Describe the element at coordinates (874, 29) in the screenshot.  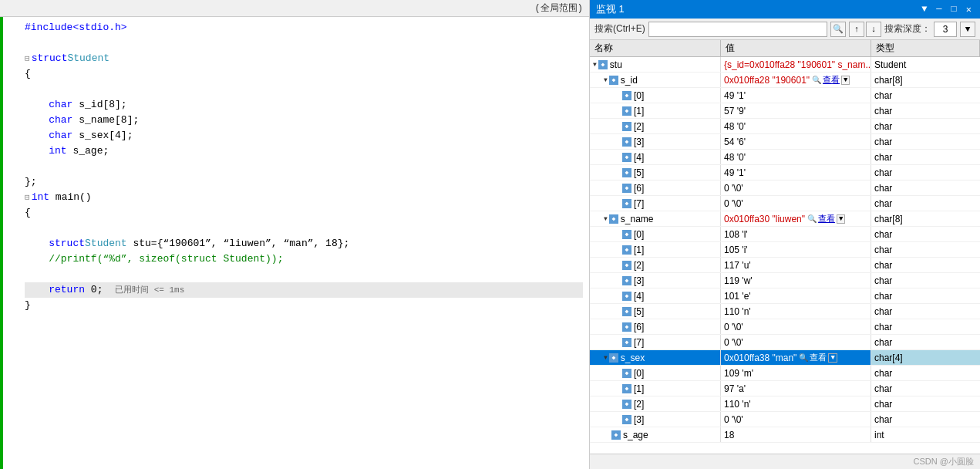
I see `search-down-button: ↓` at that location.